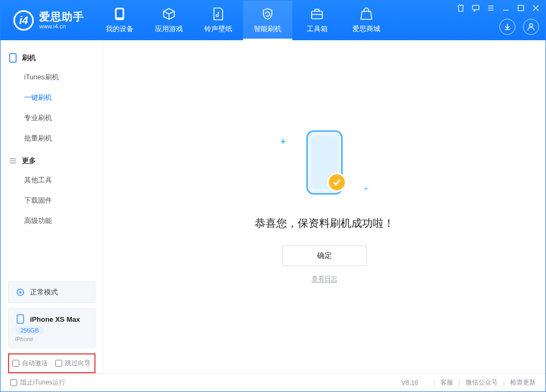  What do you see at coordinates (324, 223) in the screenshot?
I see `success-title: 恭喜您，保资料刷机成功啦！` at bounding box center [324, 223].